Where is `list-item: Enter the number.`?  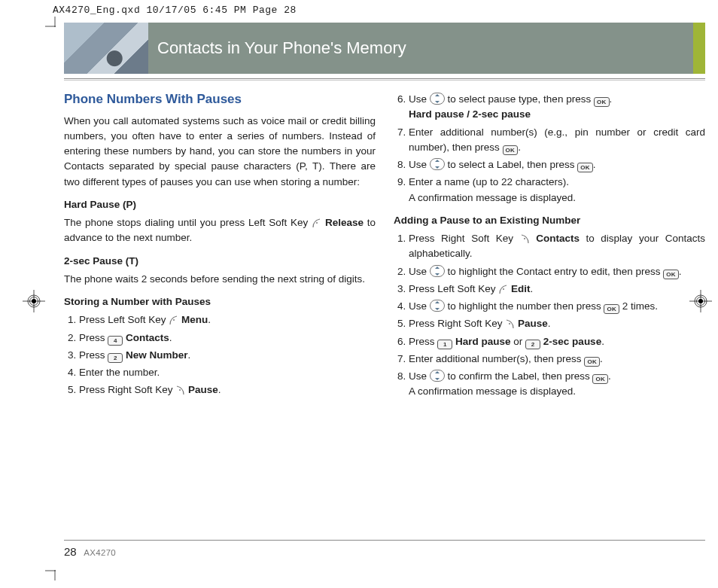
list-item: Enter the number. is located at coordinates (227, 373).